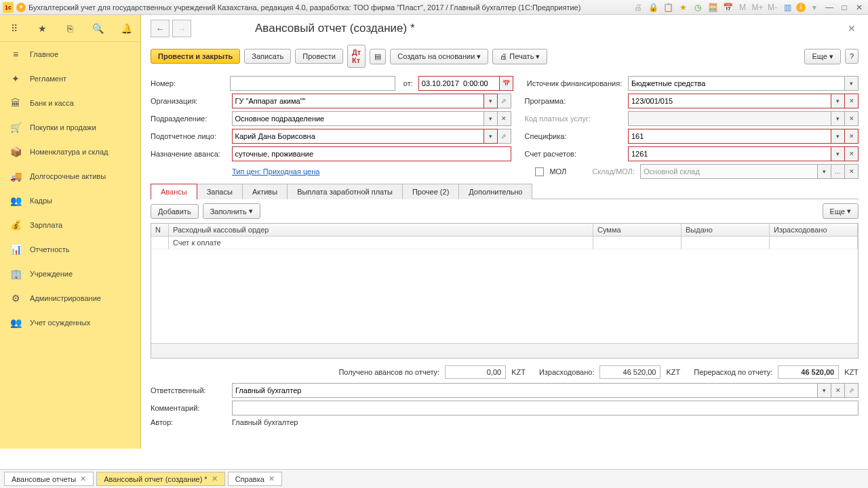 Image resolution: width=868 pixels, height=488 pixels. Describe the element at coordinates (713, 7) in the screenshot. I see `calculator-icon: 🧮` at that location.